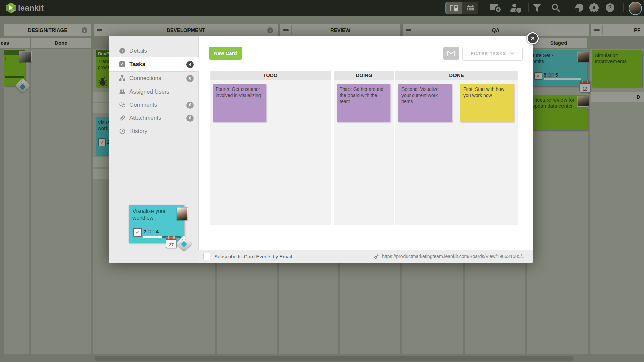 The width and height of the screenshot is (644, 362). What do you see at coordinates (270, 148) in the screenshot?
I see `task-column-todo: TODO Fourth: Get customer involved in vi…` at bounding box center [270, 148].